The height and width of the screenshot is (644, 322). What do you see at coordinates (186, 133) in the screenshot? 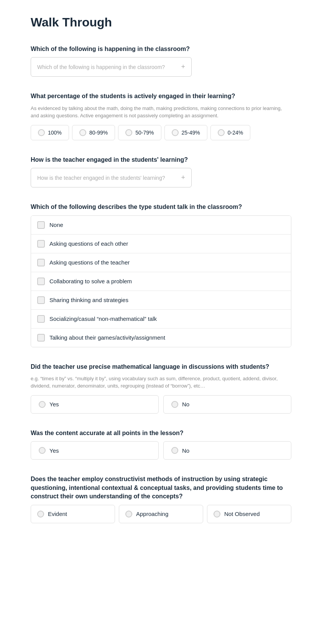
I see `radio-option-q2-3: 25-49%` at bounding box center [186, 133].